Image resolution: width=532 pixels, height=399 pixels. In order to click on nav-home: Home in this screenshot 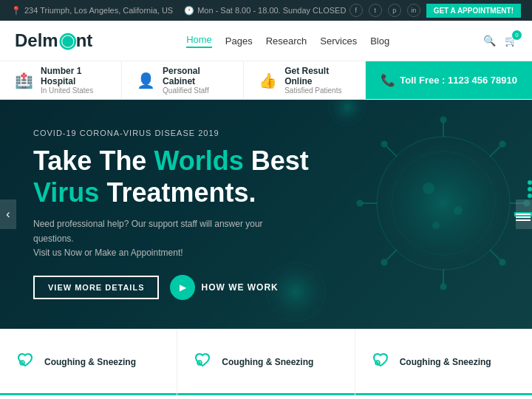, I will do `click(200, 41)`.